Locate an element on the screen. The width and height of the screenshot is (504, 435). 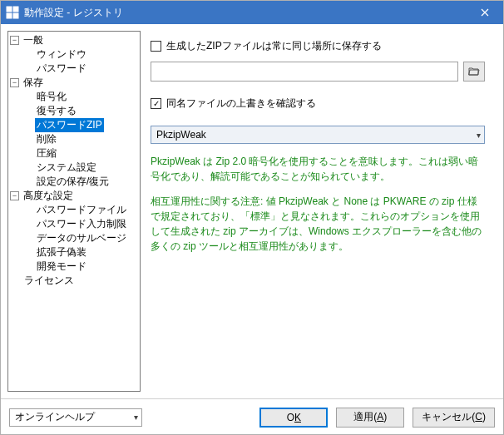
app-icon is located at coordinates (12, 12).